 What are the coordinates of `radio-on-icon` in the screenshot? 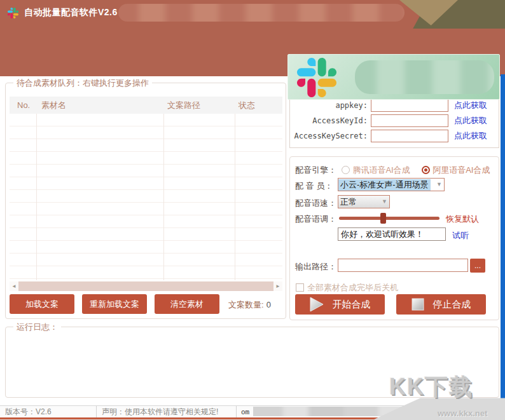 It's located at (426, 170).